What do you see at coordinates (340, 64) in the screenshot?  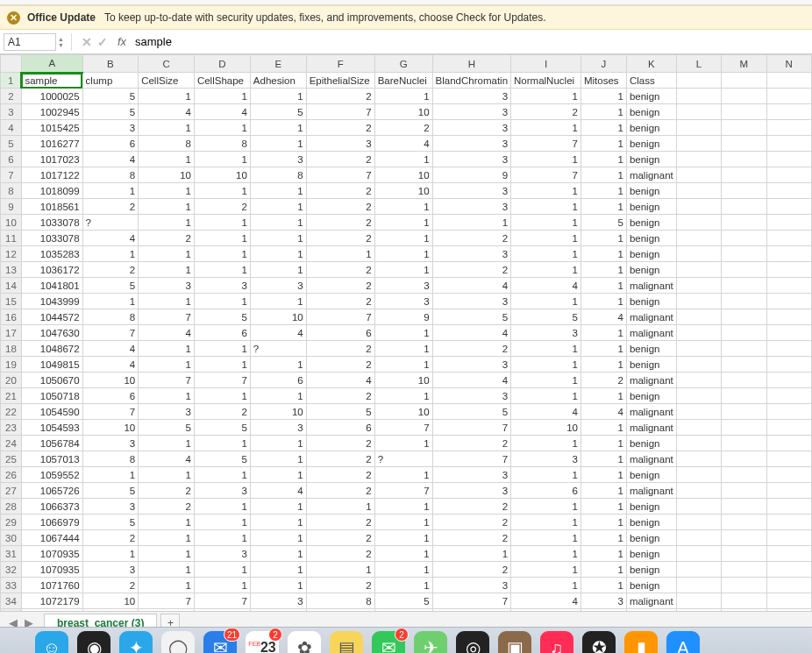 I see `col-header-F: F` at bounding box center [340, 64].